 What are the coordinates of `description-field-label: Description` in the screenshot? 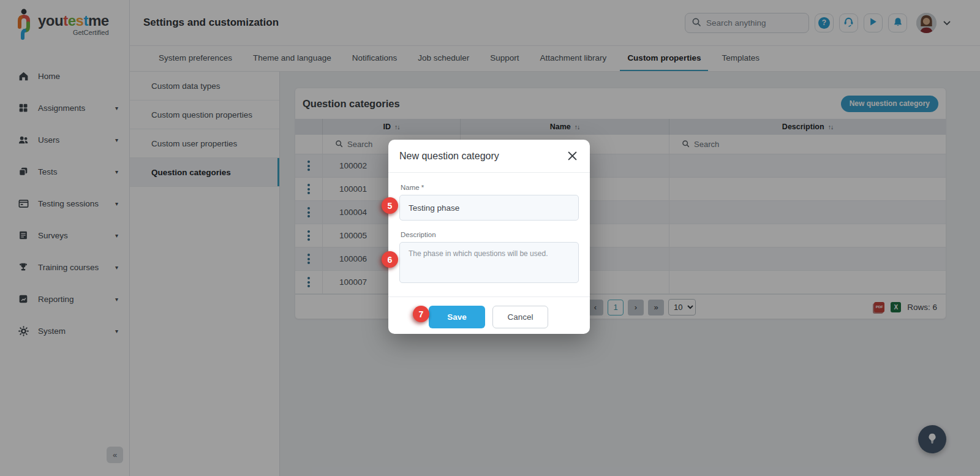 It's located at (490, 235).